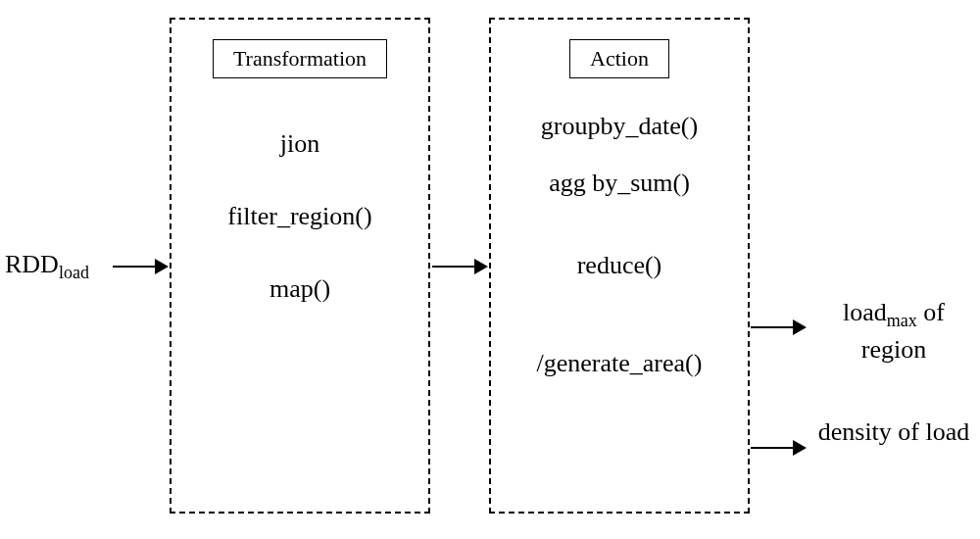  Describe the element at coordinates (619, 183) in the screenshot. I see `action-item: agg by_sum()` at that location.